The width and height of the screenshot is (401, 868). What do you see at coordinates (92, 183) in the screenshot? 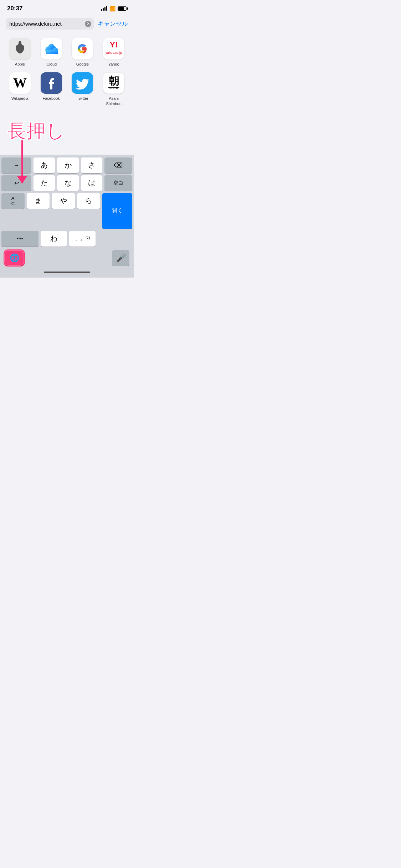
I see `key-ha: は` at bounding box center [92, 183].